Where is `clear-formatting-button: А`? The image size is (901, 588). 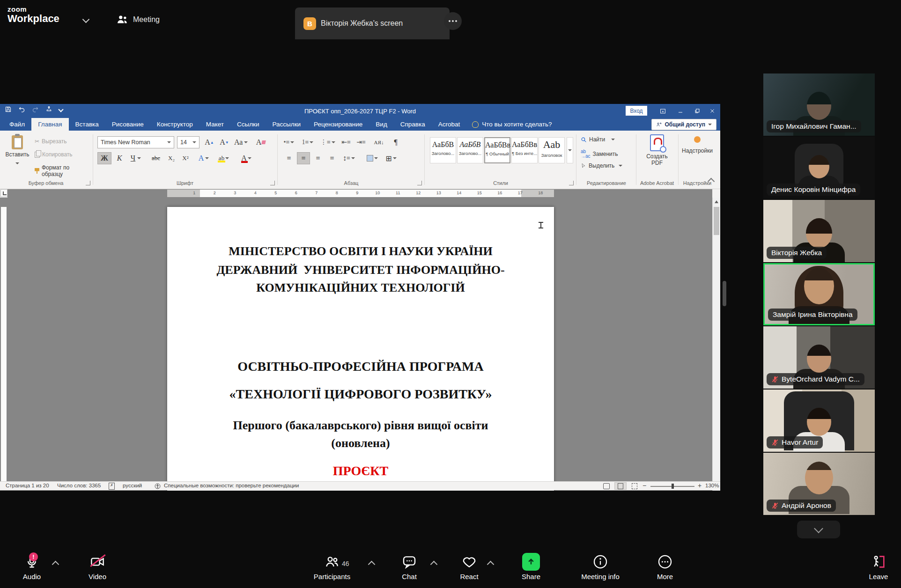
clear-formatting-button: А is located at coordinates (261, 142).